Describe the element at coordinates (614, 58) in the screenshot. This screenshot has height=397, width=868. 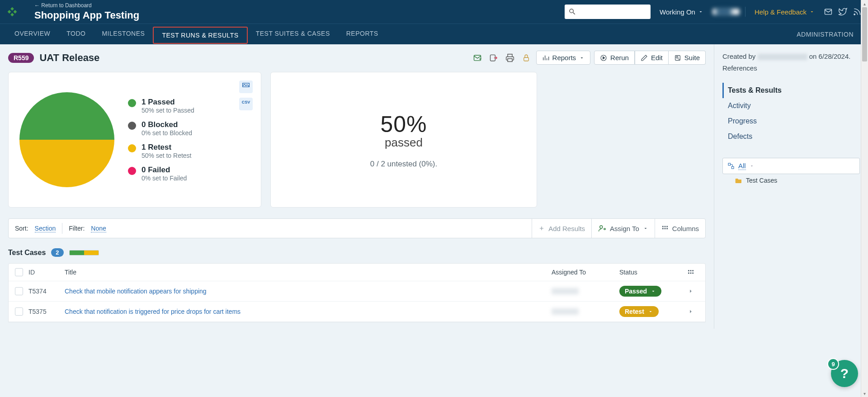
I see `rerun-button: Rerun` at that location.